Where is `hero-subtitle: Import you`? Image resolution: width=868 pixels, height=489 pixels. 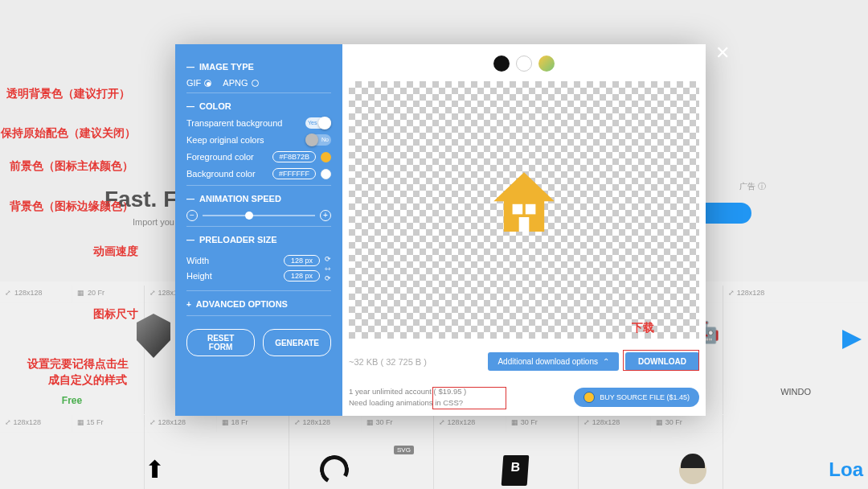 hero-subtitle: Import you is located at coordinates (154, 222).